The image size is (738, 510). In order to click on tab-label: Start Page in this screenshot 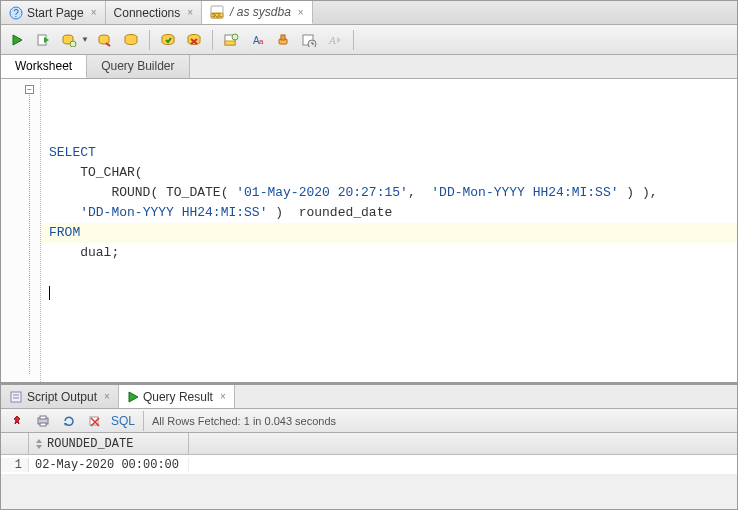, I will do `click(56, 13)`.